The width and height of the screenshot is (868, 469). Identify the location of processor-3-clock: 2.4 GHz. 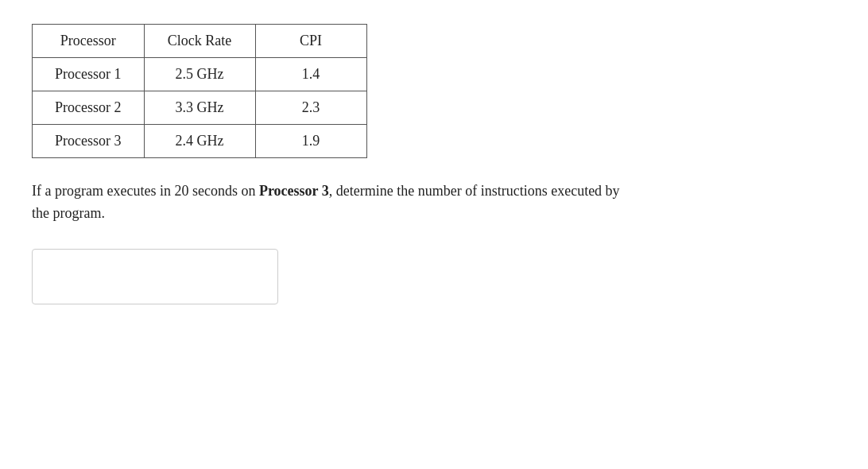
(200, 141).